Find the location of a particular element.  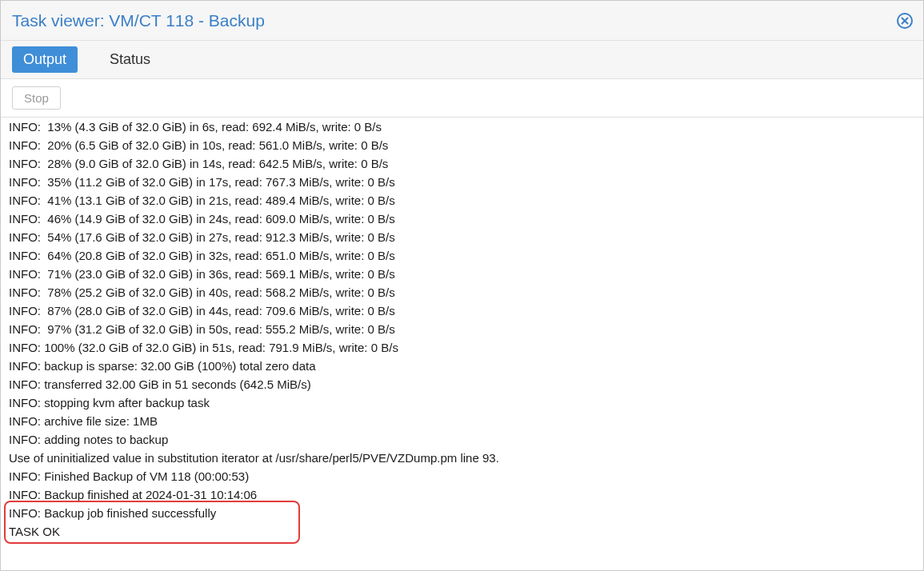

log-line: INFO: 46% (14.9 GiB of 32.0 GiB) in 24s,… is located at coordinates (462, 219).